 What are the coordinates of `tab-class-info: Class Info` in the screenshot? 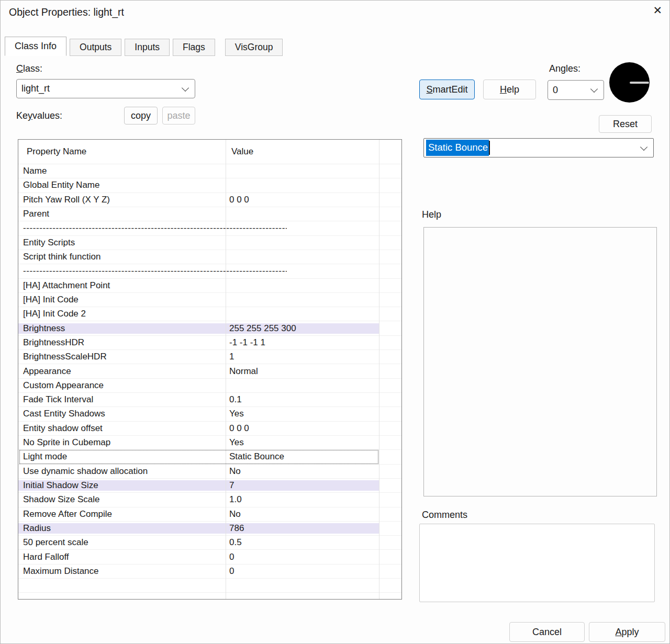 It's located at (36, 46).